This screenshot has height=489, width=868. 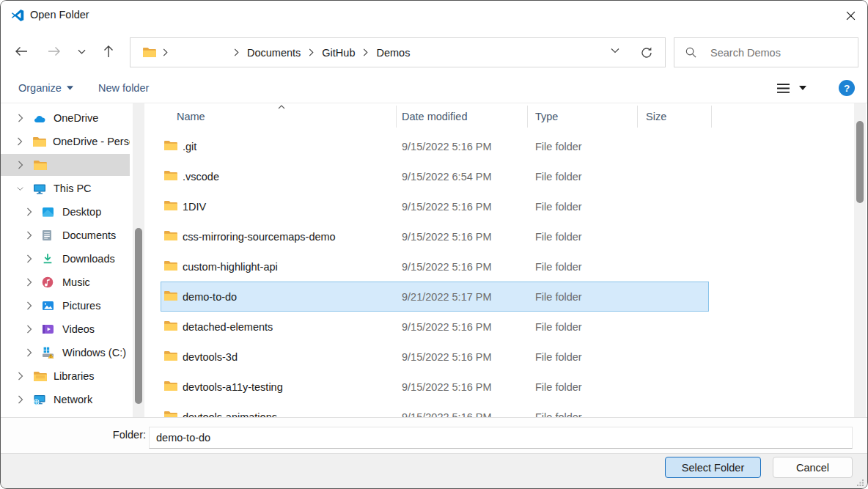 I want to click on sidebar-item, so click(x=65, y=165).